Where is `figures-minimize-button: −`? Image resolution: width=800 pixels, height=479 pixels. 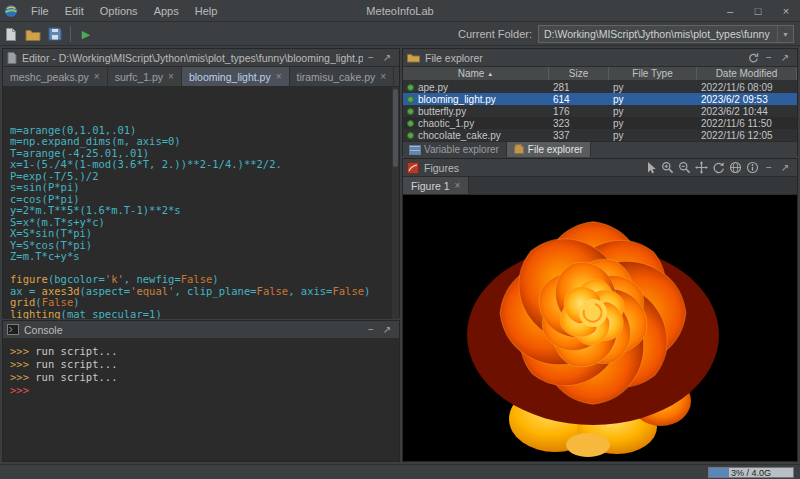 figures-minimize-button: − is located at coordinates (769, 168).